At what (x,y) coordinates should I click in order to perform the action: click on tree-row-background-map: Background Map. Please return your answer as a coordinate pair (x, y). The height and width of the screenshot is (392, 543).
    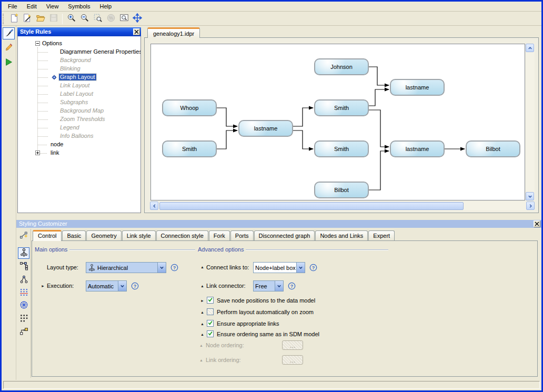
    Looking at the image, I should click on (79, 111).